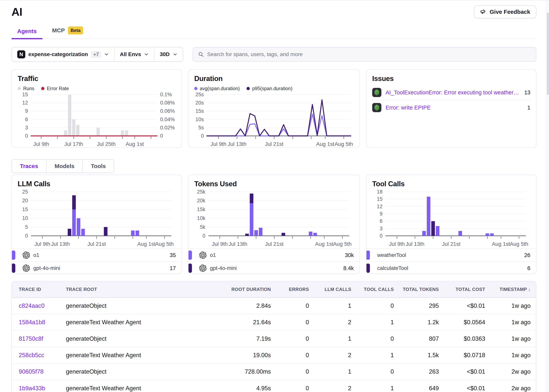  Describe the element at coordinates (274, 355) in the screenshot. I see `table-row: 258cb5ccgenerateText Weather Agent19.00s…` at that location.